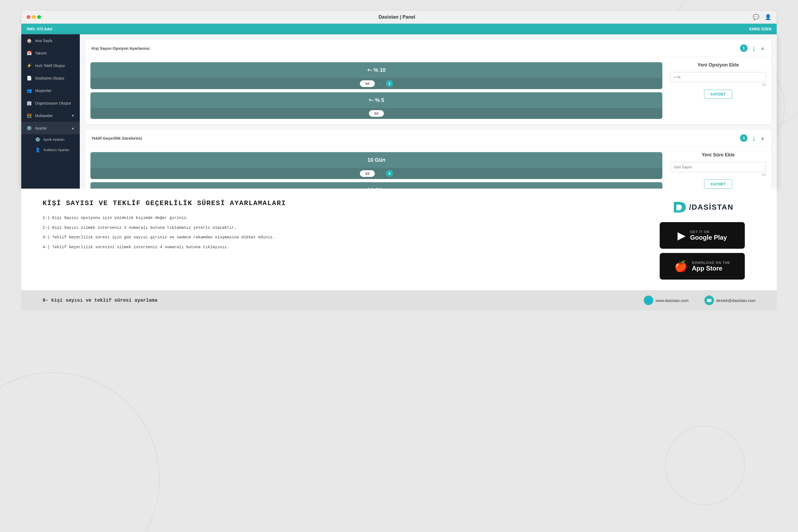  I want to click on sidebar-item-sozlesme: 📄 Sözleşme Oluştur, so click(51, 78).